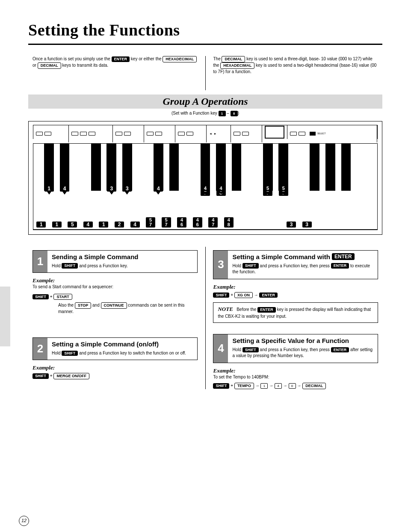 The width and height of the screenshot is (408, 532). I want to click on intro-left: Once a function is set you simply use th…, so click(115, 73).